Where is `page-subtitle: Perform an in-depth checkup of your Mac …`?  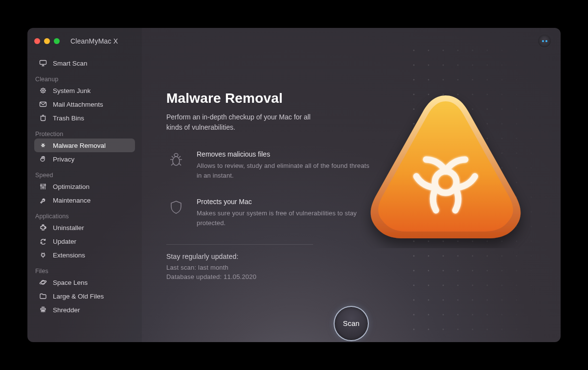
page-subtitle: Perform an in-depth checkup of your Mac … is located at coordinates (245, 122).